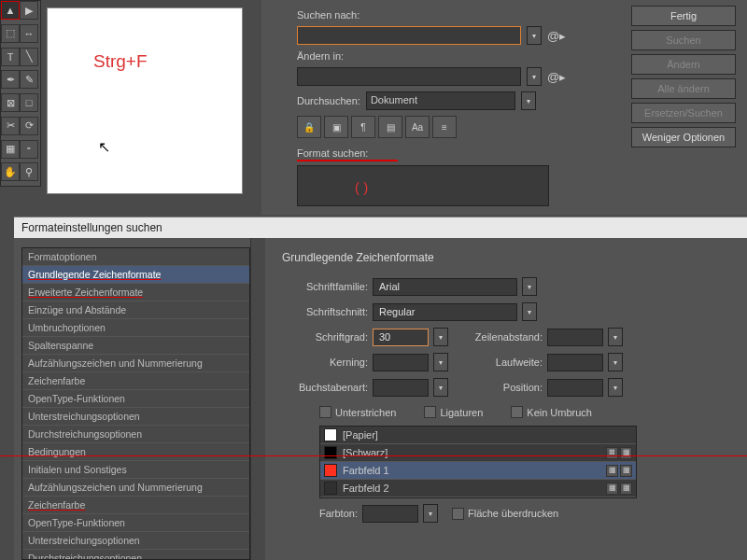 Image resolution: width=747 pixels, height=560 pixels. I want to click on swatch-row: [Papier], so click(478, 435).